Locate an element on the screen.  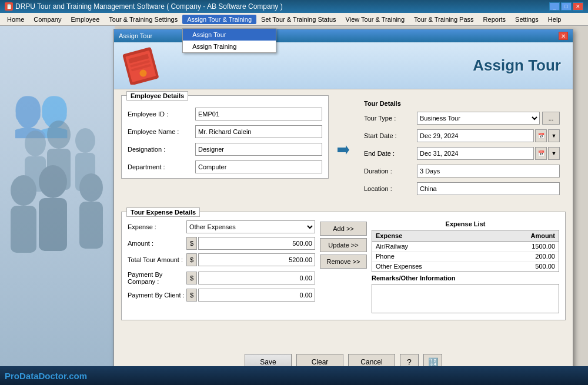
tour-details-section: Tour Details Tour Type : Business Tour P… is located at coordinates (462, 150).